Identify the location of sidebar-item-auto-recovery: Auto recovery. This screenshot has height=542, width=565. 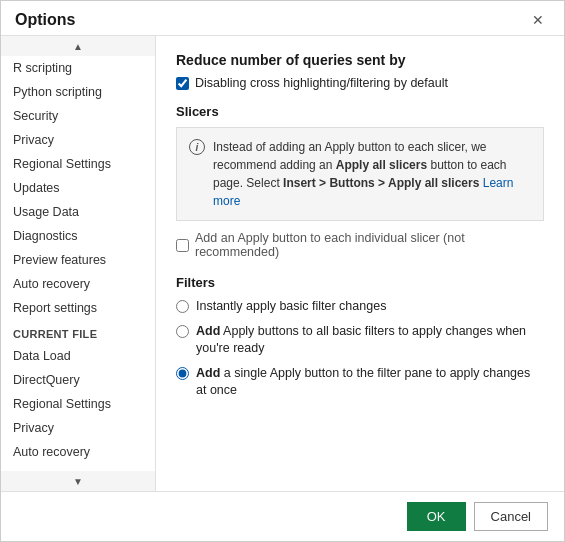
(78, 284).